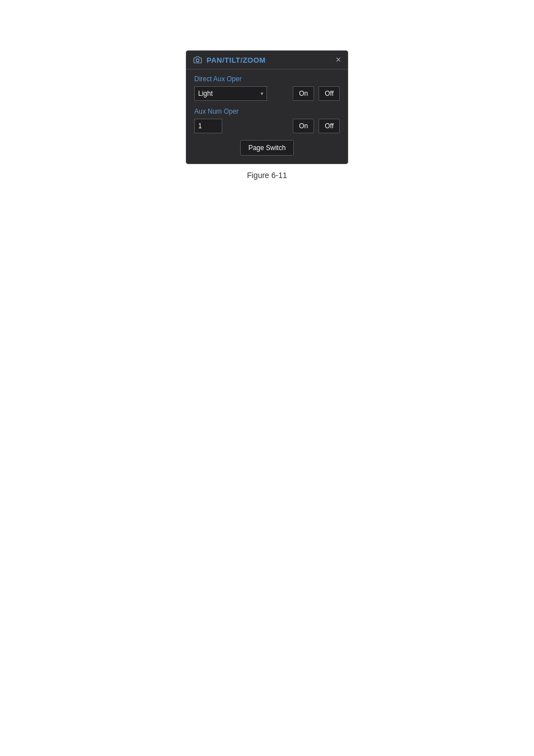  I want to click on dialog-wrapper: PAN/TILT/ZOOM × Direct Aux Oper Light Wi…, so click(267, 115).